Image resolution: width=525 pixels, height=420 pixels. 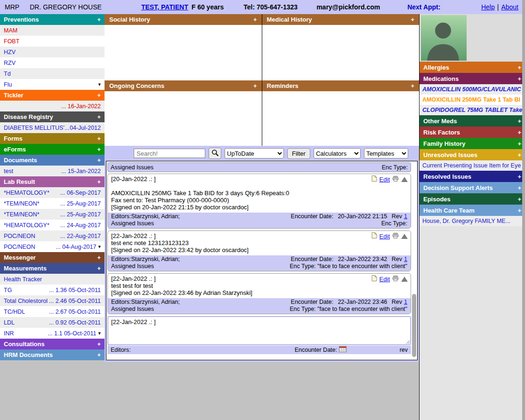 I want to click on ongoing-concerns-header: Ongoing Concerns +, so click(x=183, y=86).